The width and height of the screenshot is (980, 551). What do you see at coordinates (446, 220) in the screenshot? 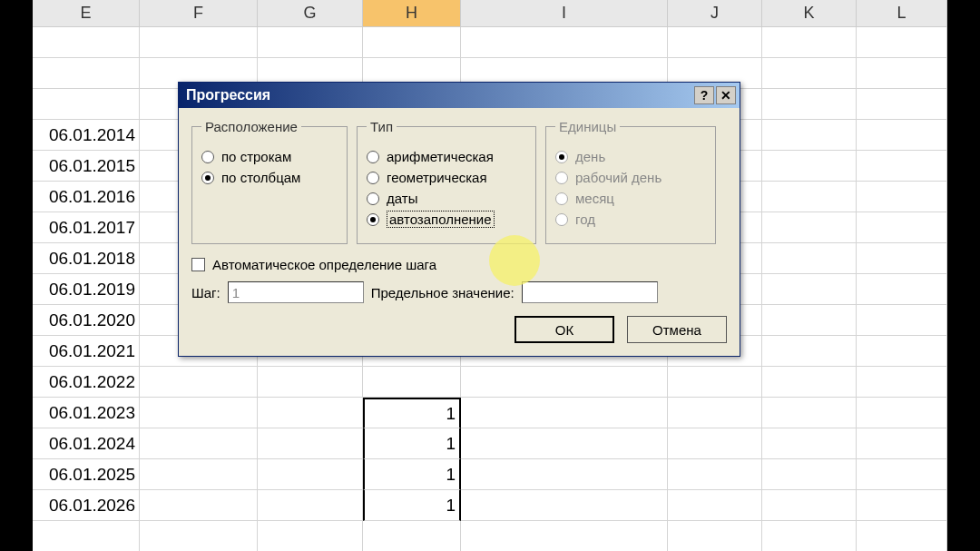
I see `radio-type-3: автозаполнение` at bounding box center [446, 220].